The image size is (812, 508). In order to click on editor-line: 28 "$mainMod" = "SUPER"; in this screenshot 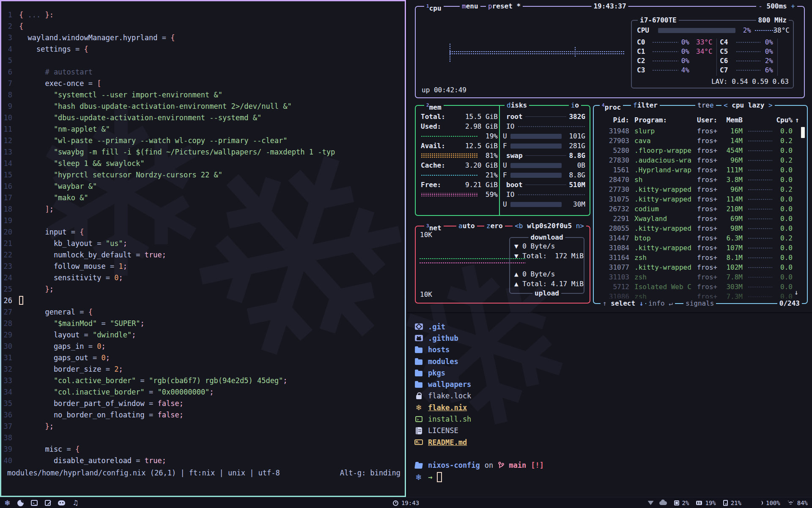, I will do `click(203, 323)`.